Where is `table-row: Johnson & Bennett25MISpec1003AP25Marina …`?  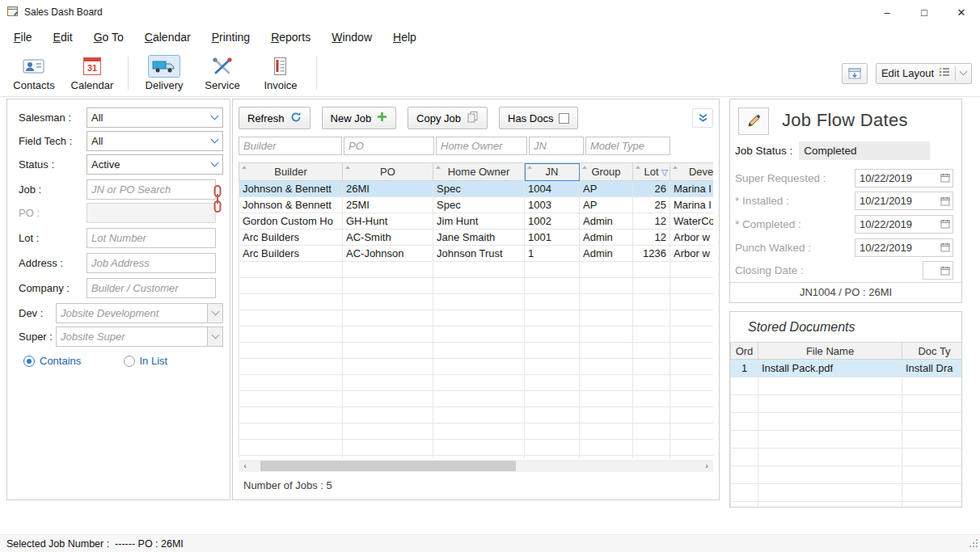 table-row: Johnson & Bennett25MISpec1003AP25Marina … is located at coordinates (477, 205).